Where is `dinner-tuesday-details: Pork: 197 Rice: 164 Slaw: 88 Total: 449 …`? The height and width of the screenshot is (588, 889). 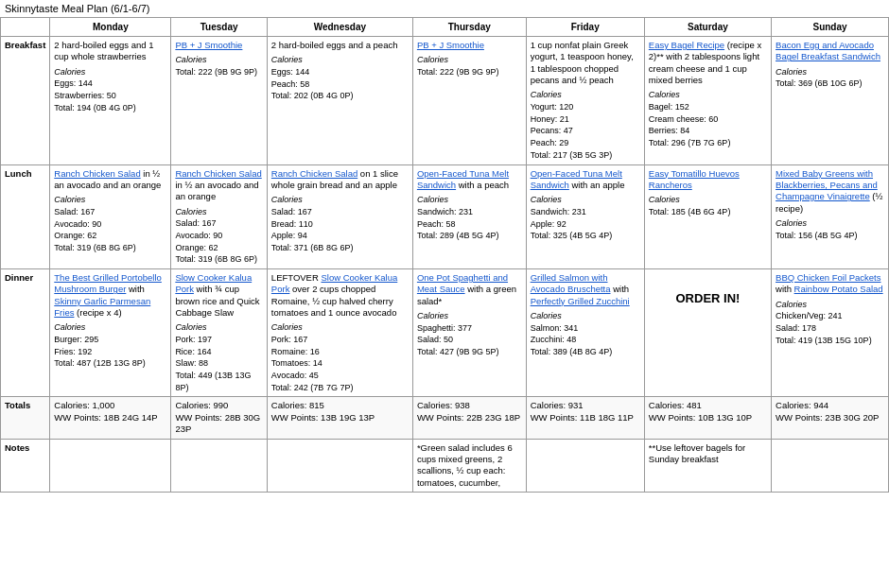
dinner-tuesday-details: Pork: 197 Rice: 164 Slaw: 88 Total: 449 … is located at coordinates (213, 363).